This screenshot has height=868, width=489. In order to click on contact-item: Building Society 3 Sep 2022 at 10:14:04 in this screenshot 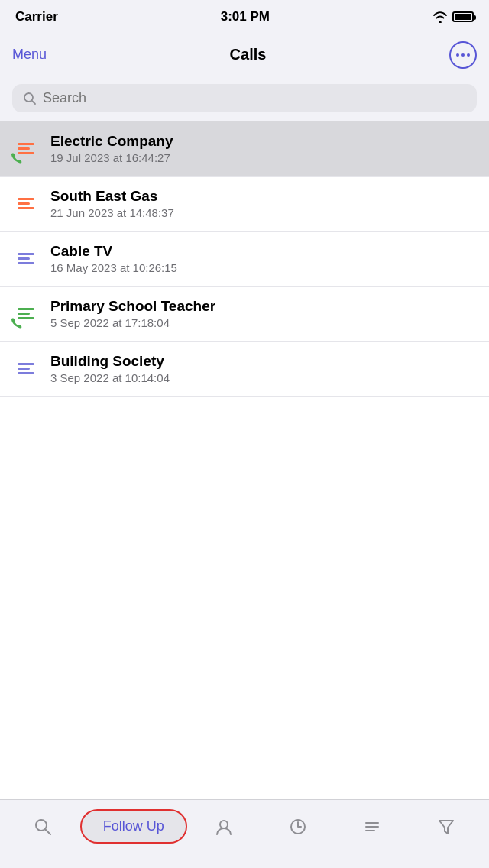, I will do `click(244, 369)`.